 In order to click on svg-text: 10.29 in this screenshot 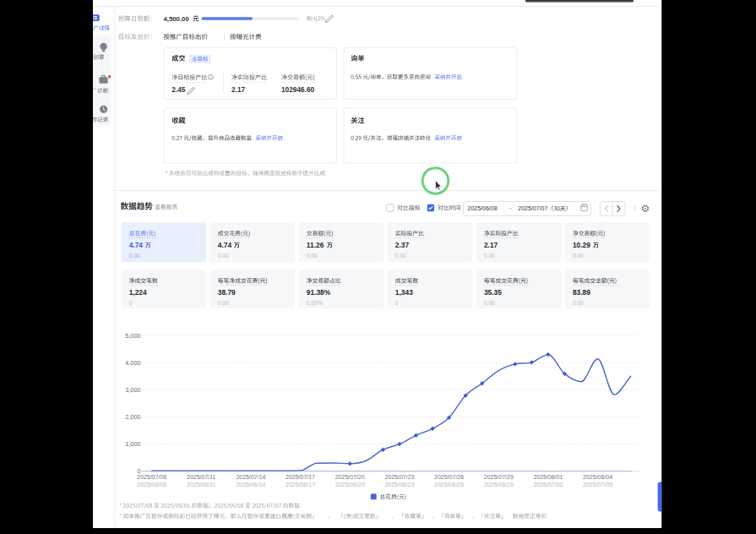, I will do `click(581, 245)`.